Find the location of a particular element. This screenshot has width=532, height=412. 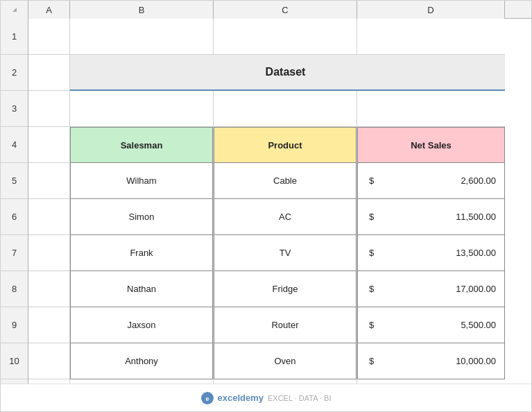

salesman-2: Frank is located at coordinates (141, 252).